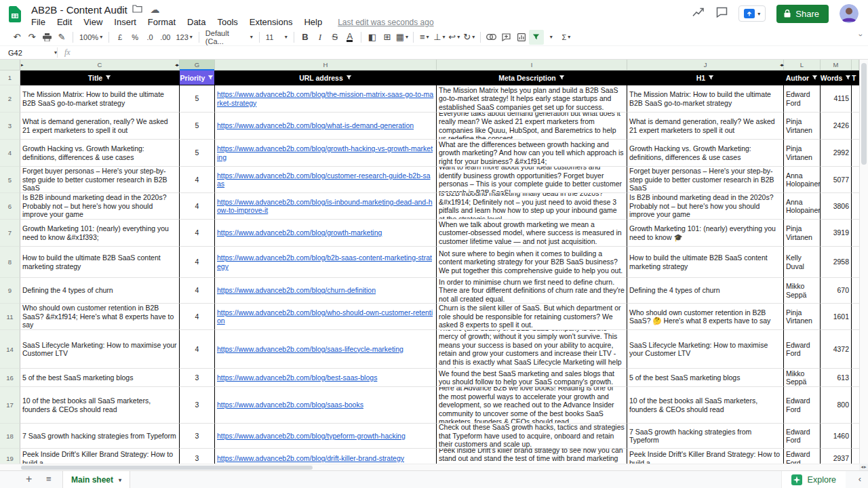  I want to click on bold-button: B, so click(305, 37).